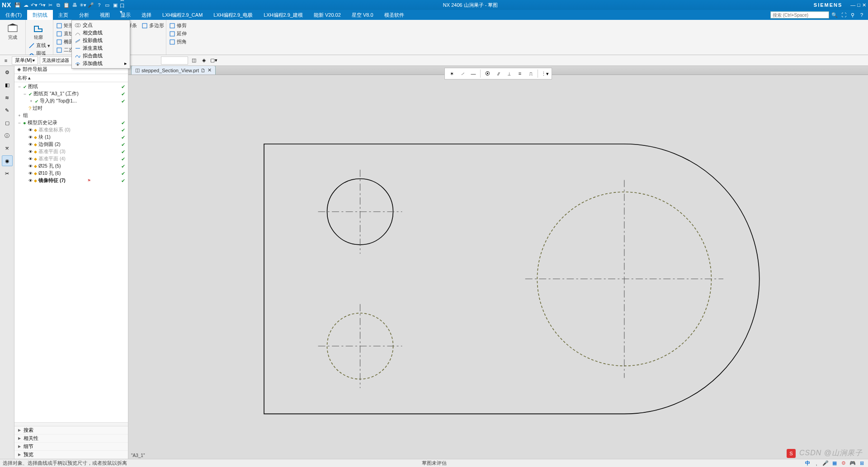 This screenshot has width=868, height=467. I want to click on redo-icon: ↷▾, so click(42, 5).